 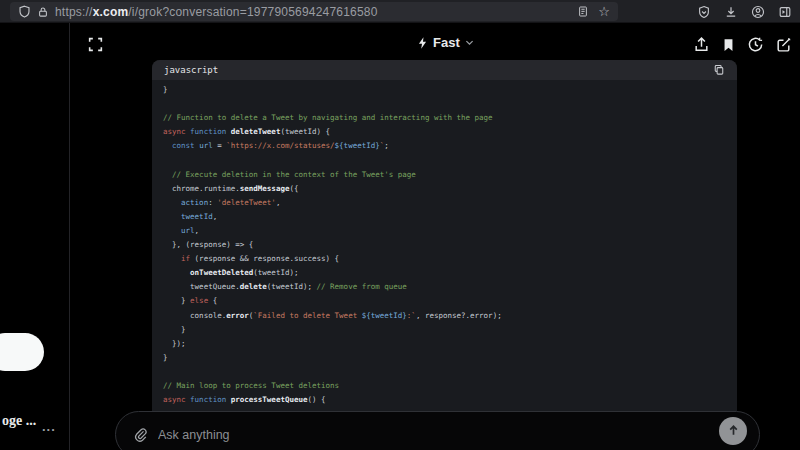 I want to click on bolt-icon, so click(x=422, y=43).